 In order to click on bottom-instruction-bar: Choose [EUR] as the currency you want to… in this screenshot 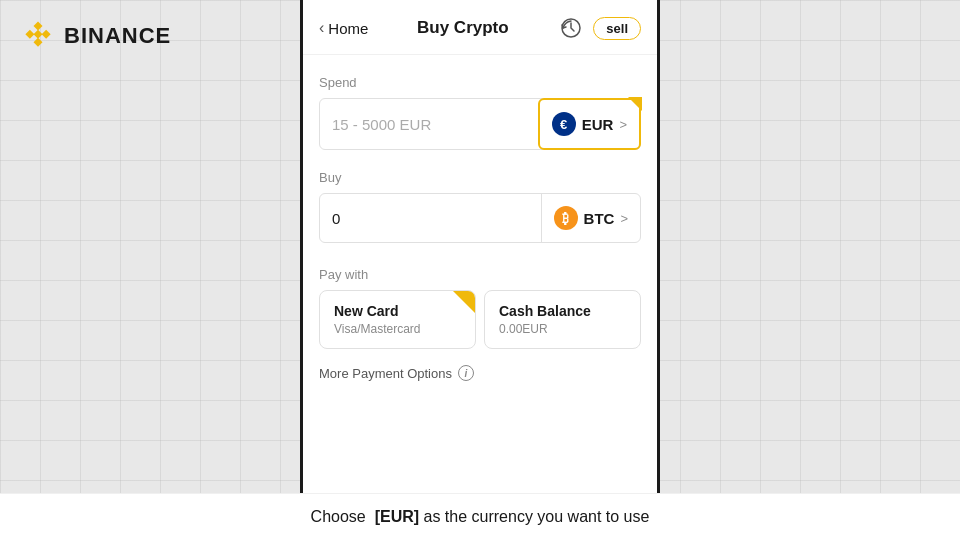, I will do `click(480, 516)`.